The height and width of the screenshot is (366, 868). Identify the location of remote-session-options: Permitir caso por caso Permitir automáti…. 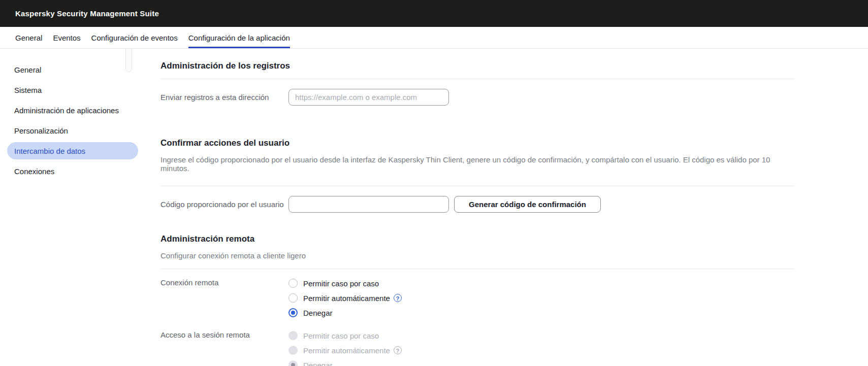
(345, 348).